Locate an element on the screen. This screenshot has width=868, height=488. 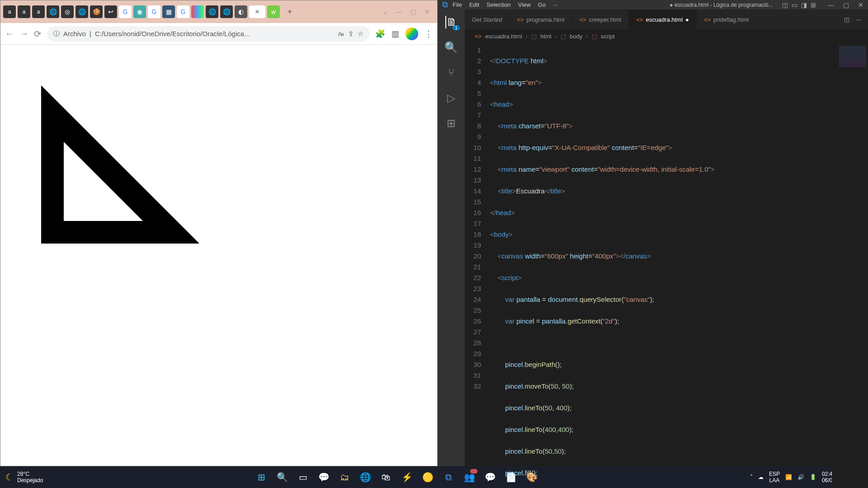
tab-creeper: <>creeper.html is located at coordinates (600, 19).